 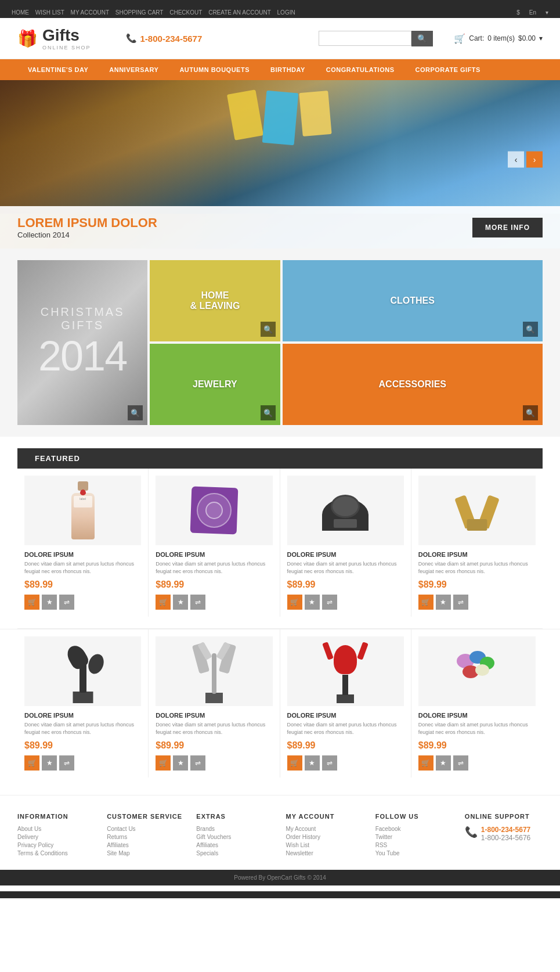 I want to click on top-nav-wishlist: WISH LIST, so click(x=50, y=13).